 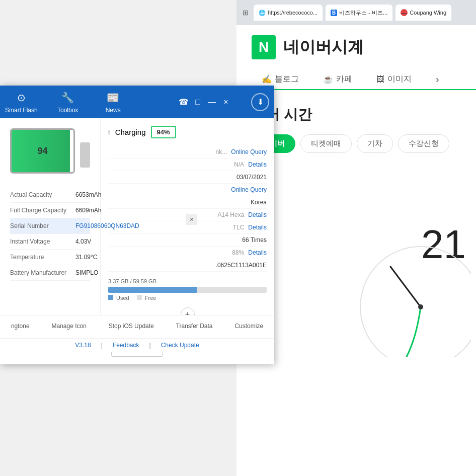 What do you see at coordinates (259, 202) in the screenshot?
I see `charge-value-4: Korea` at bounding box center [259, 202].